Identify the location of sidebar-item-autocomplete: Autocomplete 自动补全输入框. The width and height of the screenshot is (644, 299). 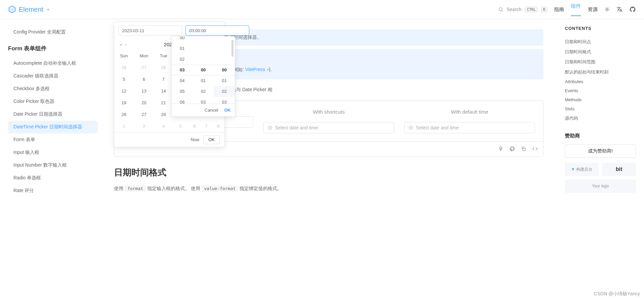
(53, 63).